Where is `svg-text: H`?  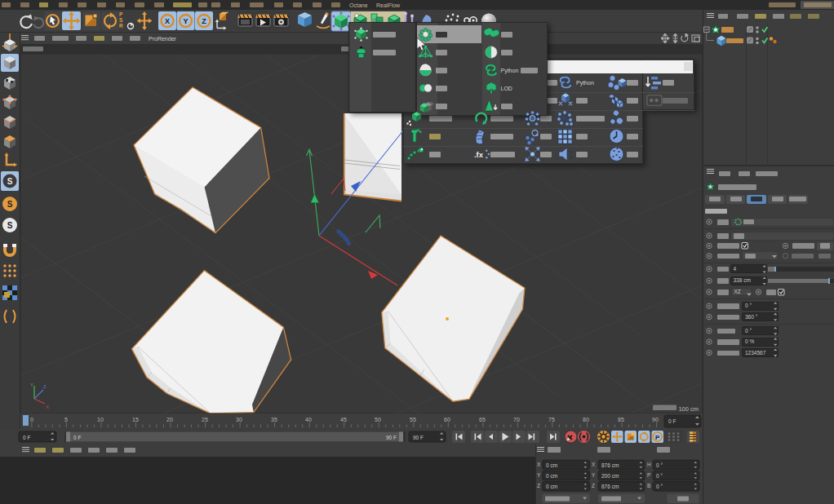
svg-text: H is located at coordinates (650, 465).